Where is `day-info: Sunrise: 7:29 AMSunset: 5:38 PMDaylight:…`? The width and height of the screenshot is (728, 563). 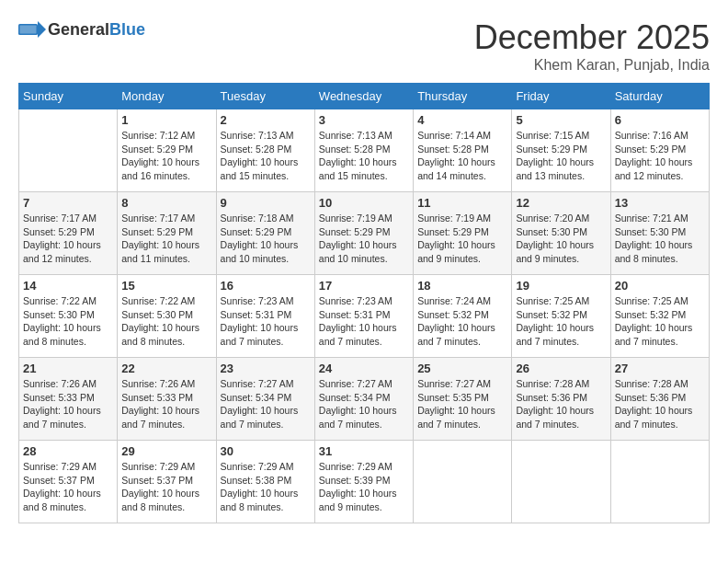 day-info: Sunrise: 7:29 AMSunset: 5:38 PMDaylight:… is located at coordinates (266, 488).